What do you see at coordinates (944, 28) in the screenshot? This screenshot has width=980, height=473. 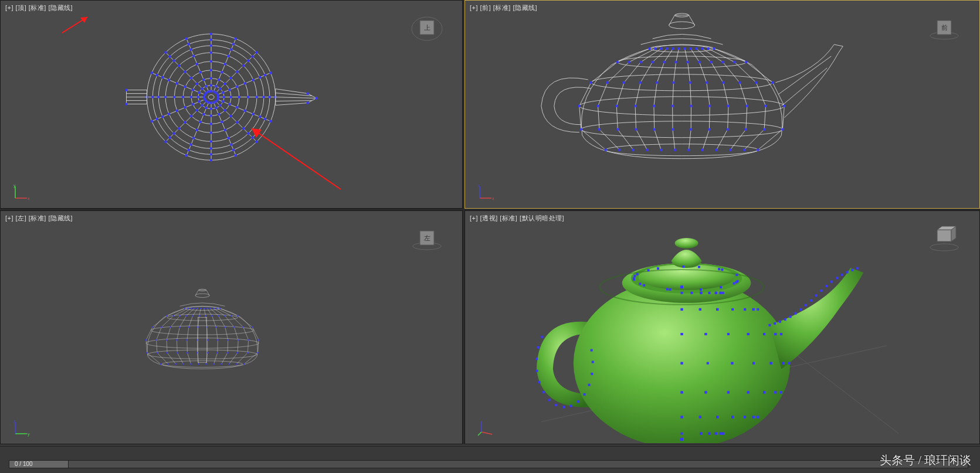 I see `svg-text: 前` at bounding box center [944, 28].